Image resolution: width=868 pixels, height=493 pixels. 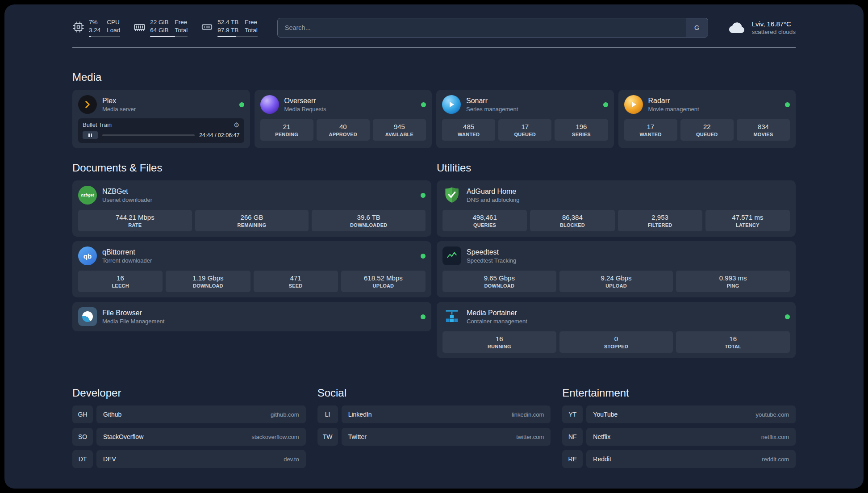 I want to click on stat-value: 471, so click(x=296, y=278).